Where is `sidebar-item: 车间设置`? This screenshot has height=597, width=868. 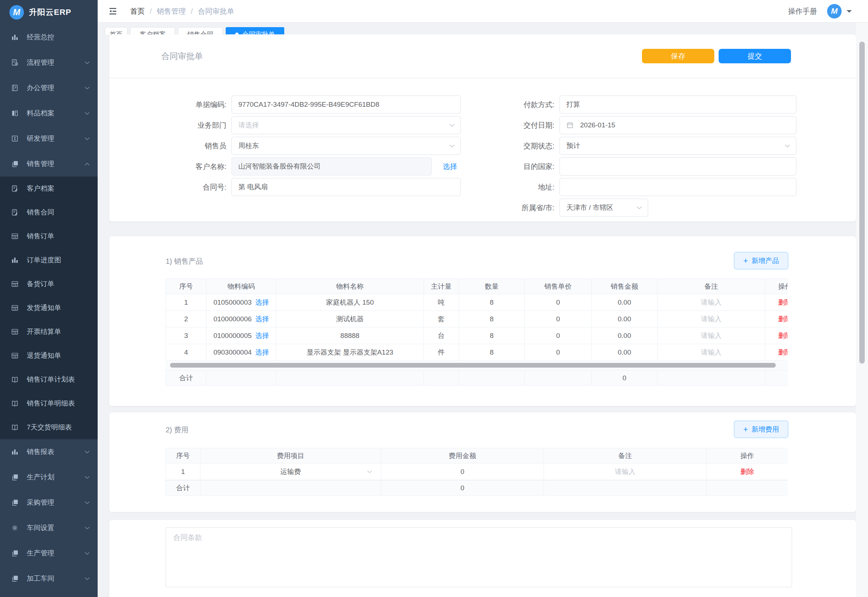
sidebar-item: 车间设置 is located at coordinates (49, 528).